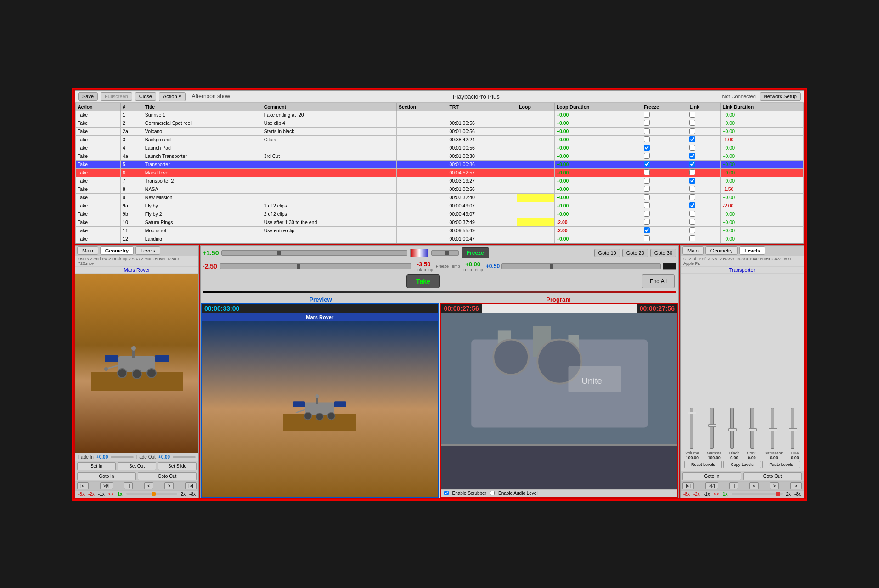 Image resolution: width=879 pixels, height=588 pixels. Describe the element at coordinates (598, 123) in the screenshot. I see `row-loop-dur: +0.00` at that location.